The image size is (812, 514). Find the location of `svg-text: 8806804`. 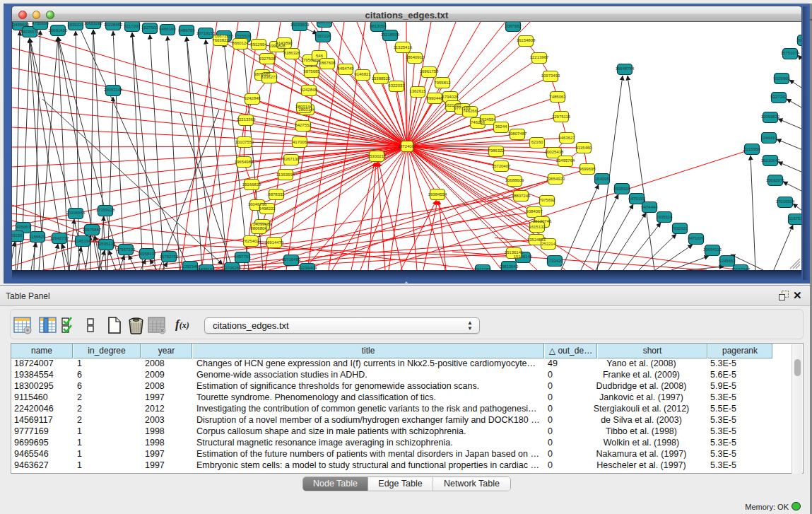

svg-text: 8806804 is located at coordinates (259, 228).